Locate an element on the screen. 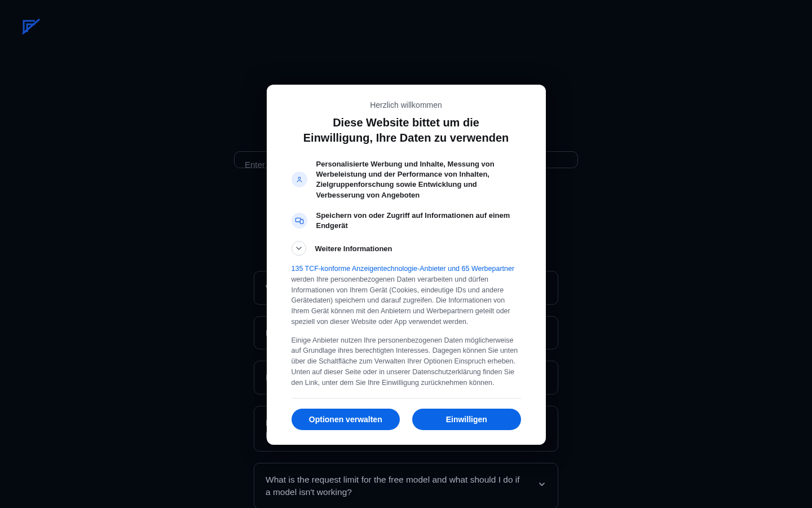  consent-paragraph-1-text: werden Ihre personenbezogenen Daten vera… is located at coordinates (401, 300).